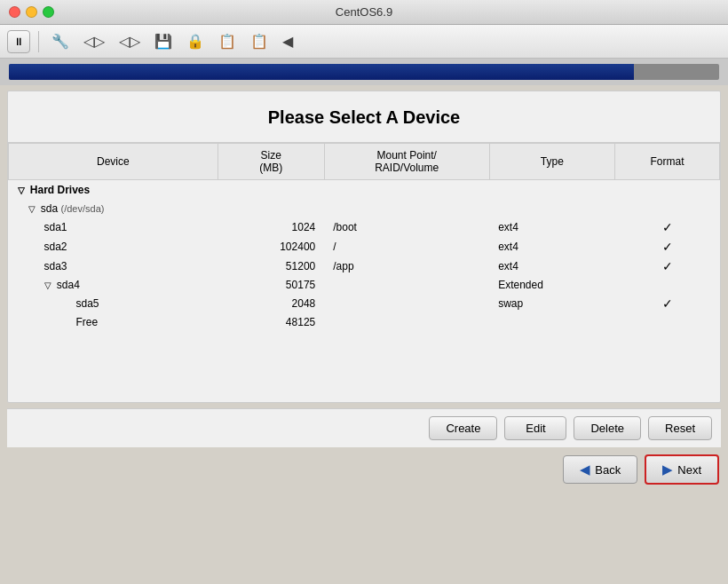 This screenshot has height=584, width=728. Describe the element at coordinates (271, 247) in the screenshot. I see `sda2-size: 102400` at that location.